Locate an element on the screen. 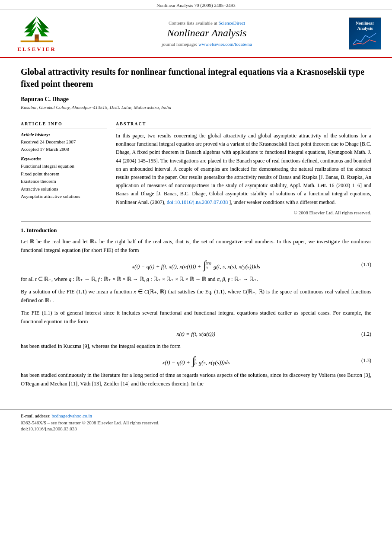 The image size is (392, 535). journal-logo-area: NonlinearAnalysis is located at coordinates (366, 34).